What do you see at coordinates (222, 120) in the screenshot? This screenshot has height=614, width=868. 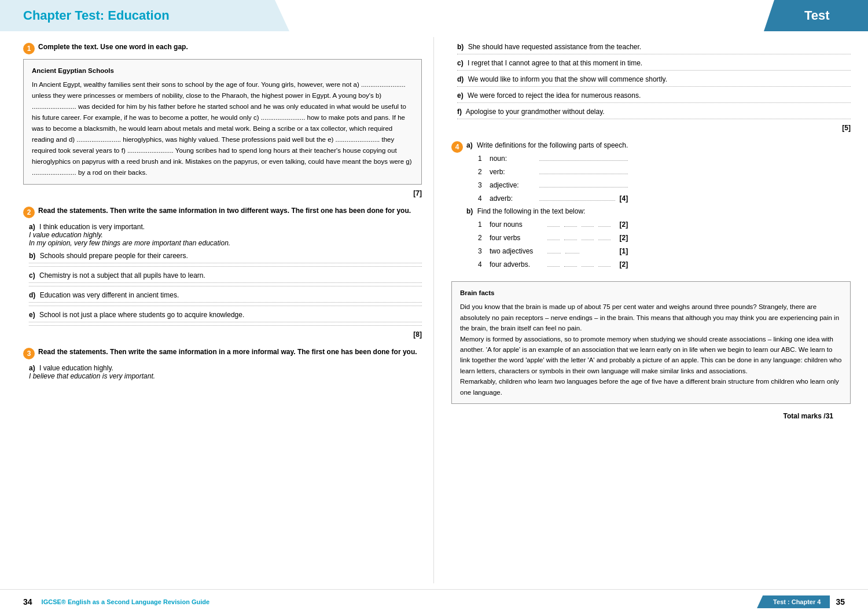 I see `question-1: 1 Complete the text. Use one word in eac…` at bounding box center [222, 120].